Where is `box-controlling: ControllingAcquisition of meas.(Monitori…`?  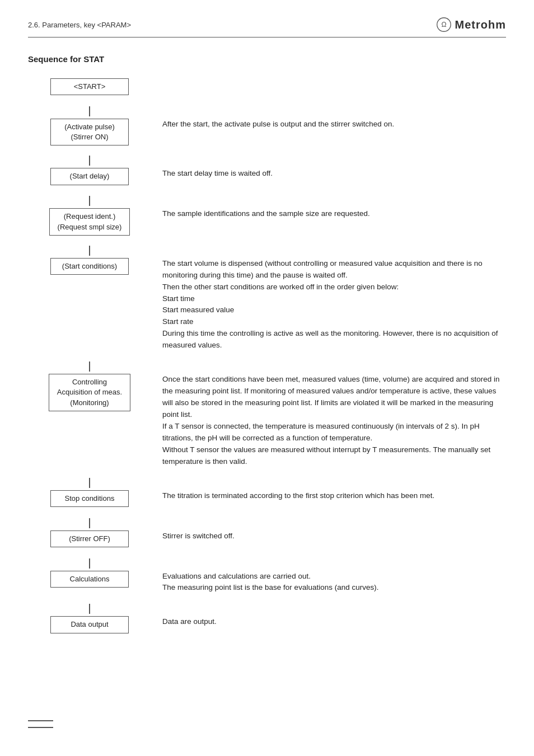 box-controlling: ControllingAcquisition of meas.(Monitori… is located at coordinates (90, 393).